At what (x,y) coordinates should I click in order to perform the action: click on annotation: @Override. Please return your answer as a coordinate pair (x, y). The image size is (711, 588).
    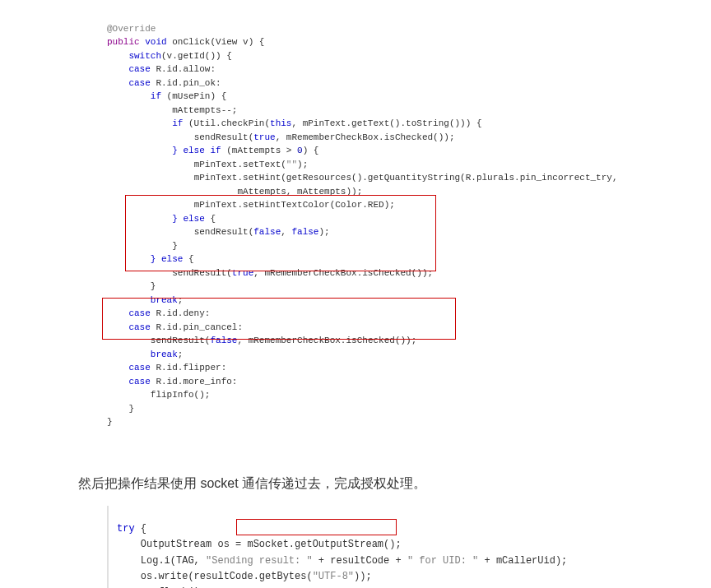
    Looking at the image, I should click on (132, 29).